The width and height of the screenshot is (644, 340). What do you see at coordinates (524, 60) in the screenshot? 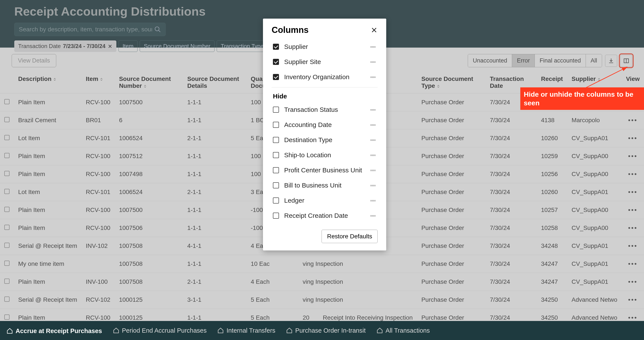
I see `segment-error: Error` at bounding box center [524, 60].